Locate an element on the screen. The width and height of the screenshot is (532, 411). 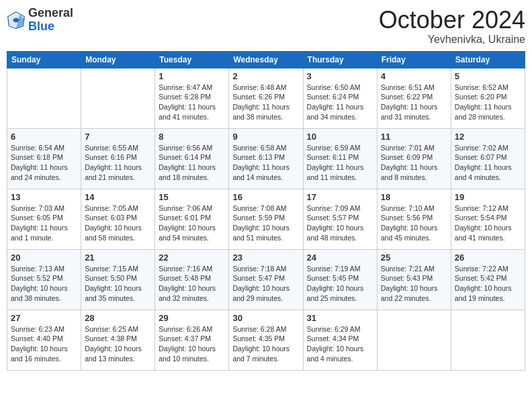
day-number: 25 is located at coordinates (414, 258).